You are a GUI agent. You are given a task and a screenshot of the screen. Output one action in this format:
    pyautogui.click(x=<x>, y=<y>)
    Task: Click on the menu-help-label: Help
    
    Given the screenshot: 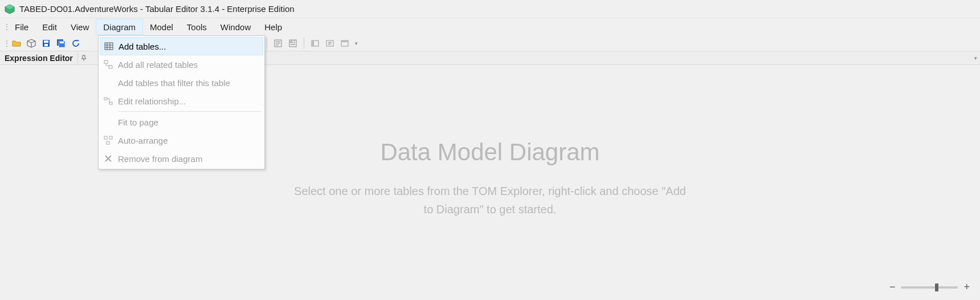 What is the action you would take?
    pyautogui.click(x=273, y=27)
    